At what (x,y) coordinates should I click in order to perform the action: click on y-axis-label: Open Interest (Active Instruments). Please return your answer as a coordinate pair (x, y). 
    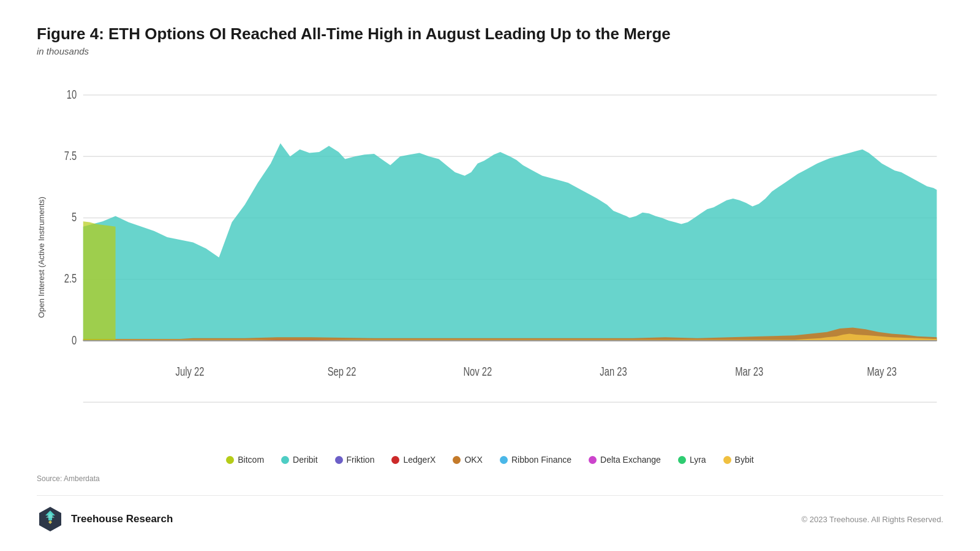
    Looking at the image, I should click on (42, 257).